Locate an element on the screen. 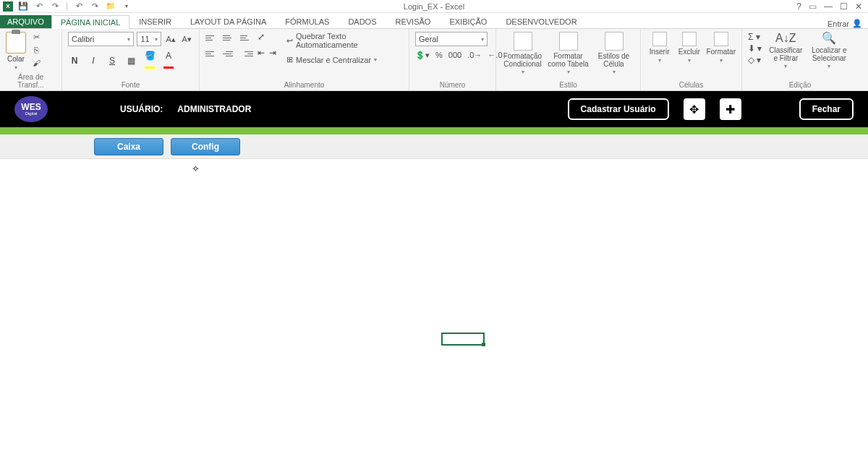 The width and height of the screenshot is (868, 454). font-color-button: A is located at coordinates (169, 61).